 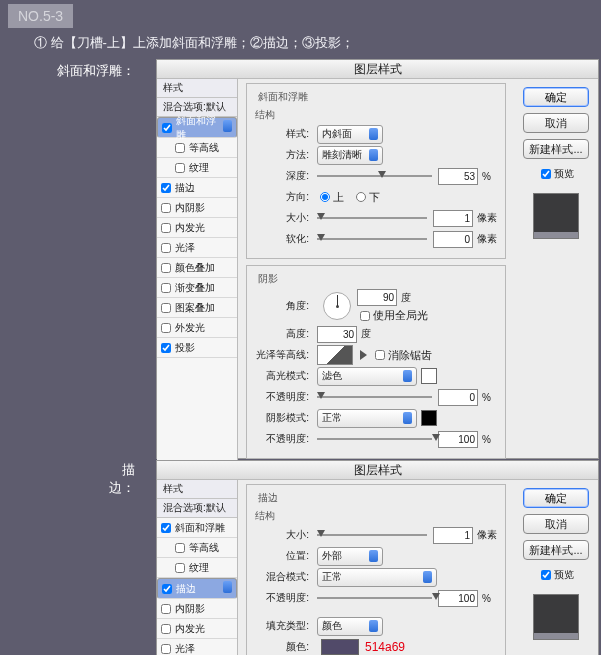 What do you see at coordinates (190, 208) in the screenshot?
I see `sidebar-item-label: 内阴影` at bounding box center [190, 208].